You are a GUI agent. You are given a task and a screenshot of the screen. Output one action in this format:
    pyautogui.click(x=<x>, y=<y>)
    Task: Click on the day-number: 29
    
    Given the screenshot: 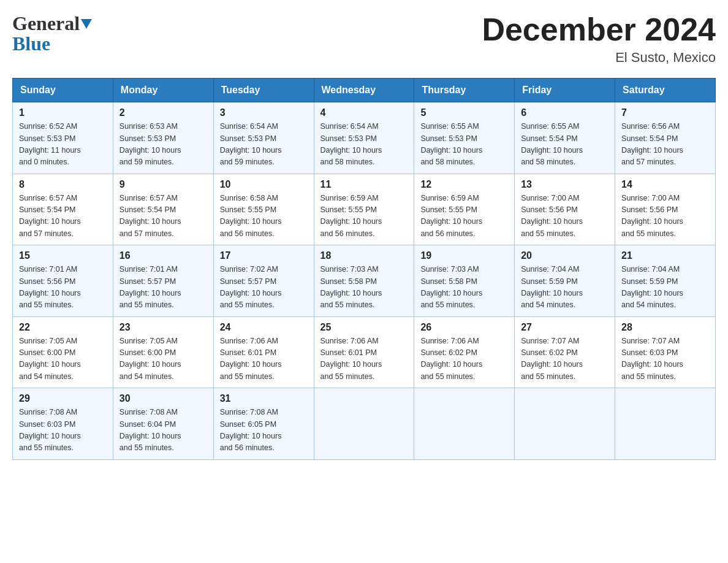 What is the action you would take?
    pyautogui.click(x=63, y=399)
    